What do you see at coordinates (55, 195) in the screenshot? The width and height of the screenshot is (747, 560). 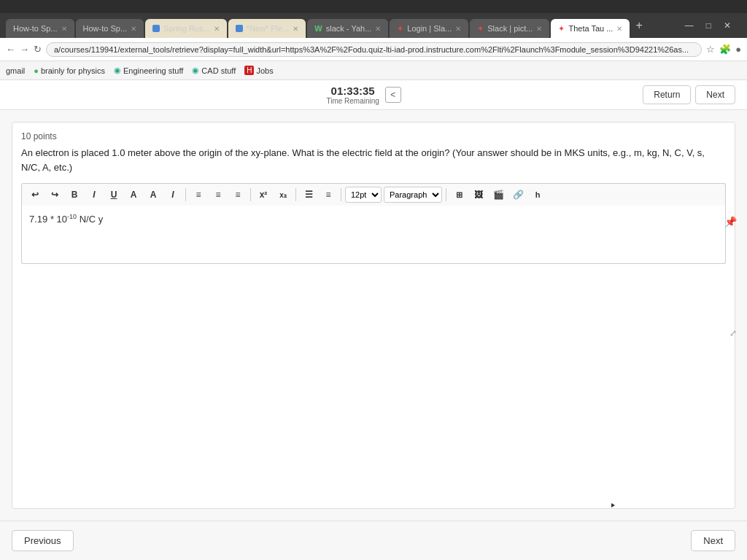 I see `redo-button: ↪` at bounding box center [55, 195].